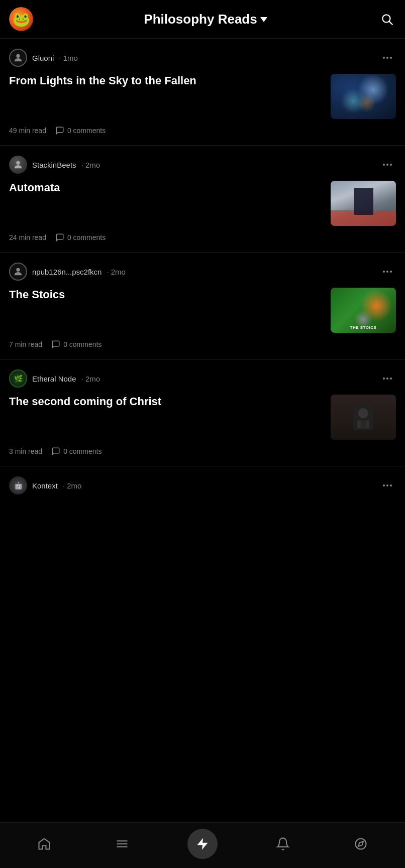  I want to click on search-button, so click(387, 19).